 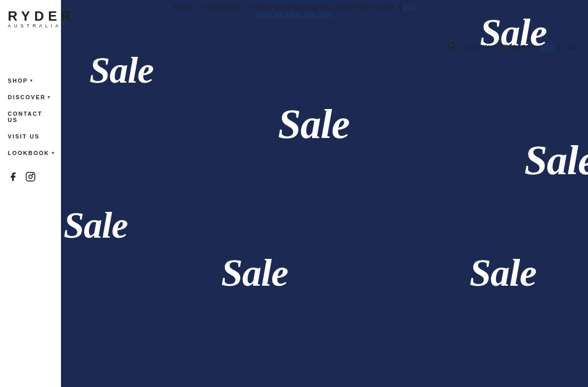 What do you see at coordinates (30, 153) in the screenshot?
I see `nav-item-lookbook: LOOKBOOK ▾` at bounding box center [30, 153].